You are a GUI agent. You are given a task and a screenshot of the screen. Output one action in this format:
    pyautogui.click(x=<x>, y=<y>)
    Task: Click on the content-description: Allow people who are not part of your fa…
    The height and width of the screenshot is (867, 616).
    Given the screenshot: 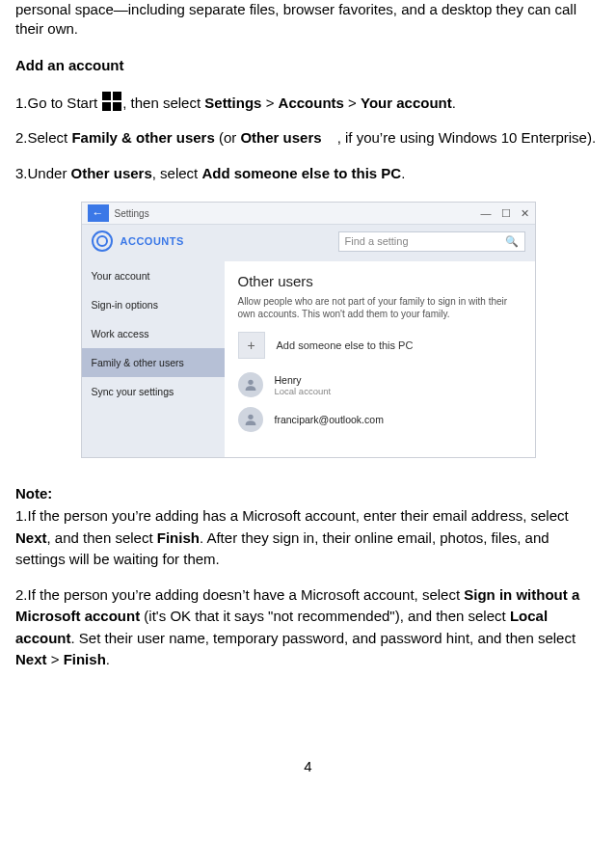 What is the action you would take?
    pyautogui.click(x=380, y=308)
    